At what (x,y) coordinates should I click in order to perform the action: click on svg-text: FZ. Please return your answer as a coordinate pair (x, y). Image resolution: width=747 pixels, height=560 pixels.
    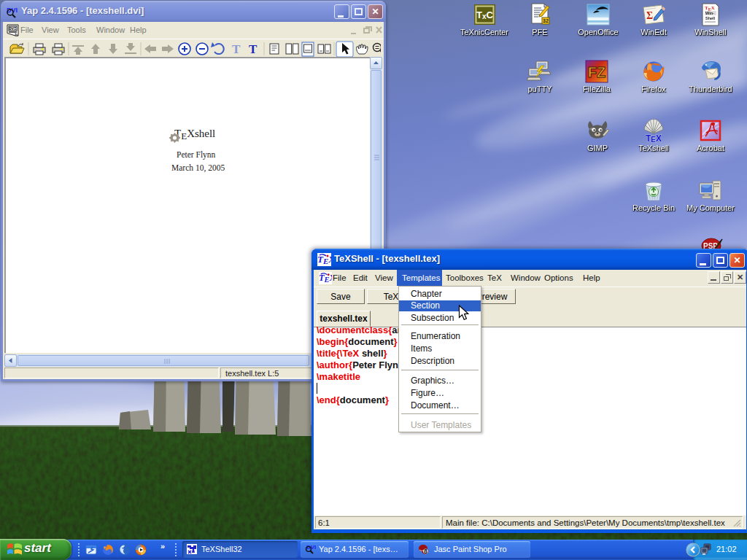
    Looking at the image, I should click on (597, 72).